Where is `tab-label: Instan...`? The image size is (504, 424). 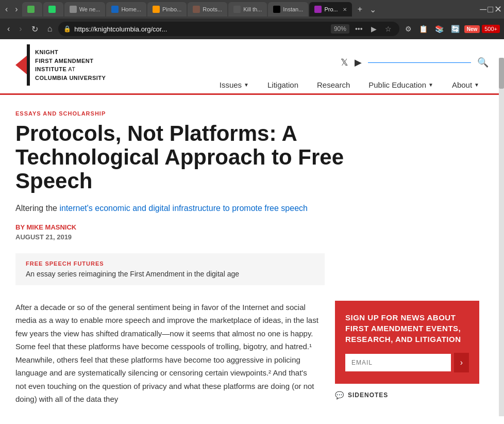 tab-label: Instan... is located at coordinates (293, 9).